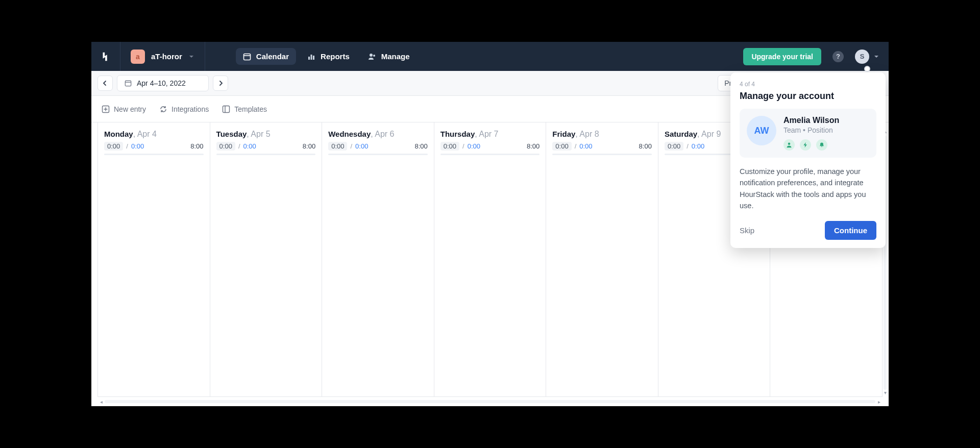 This screenshot has height=448, width=980. Describe the element at coordinates (258, 134) in the screenshot. I see `day-date: , Apr 5` at that location.